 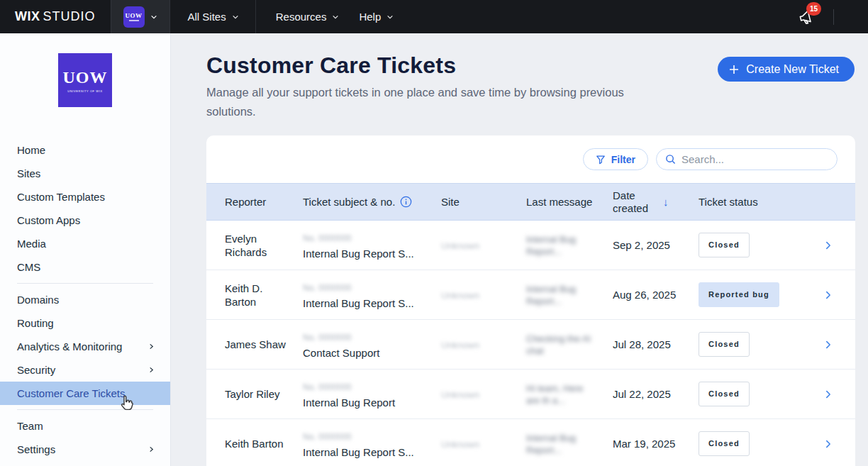 What do you see at coordinates (655, 444) in the screenshot?
I see `date-created-cell: Mar 19, 2025` at bounding box center [655, 444].